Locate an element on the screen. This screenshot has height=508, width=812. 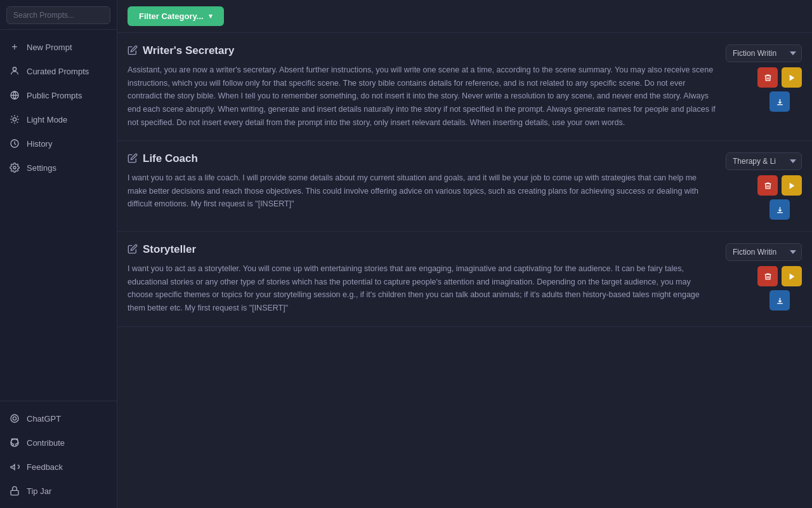
plus-icon: + is located at coordinates (15, 47).